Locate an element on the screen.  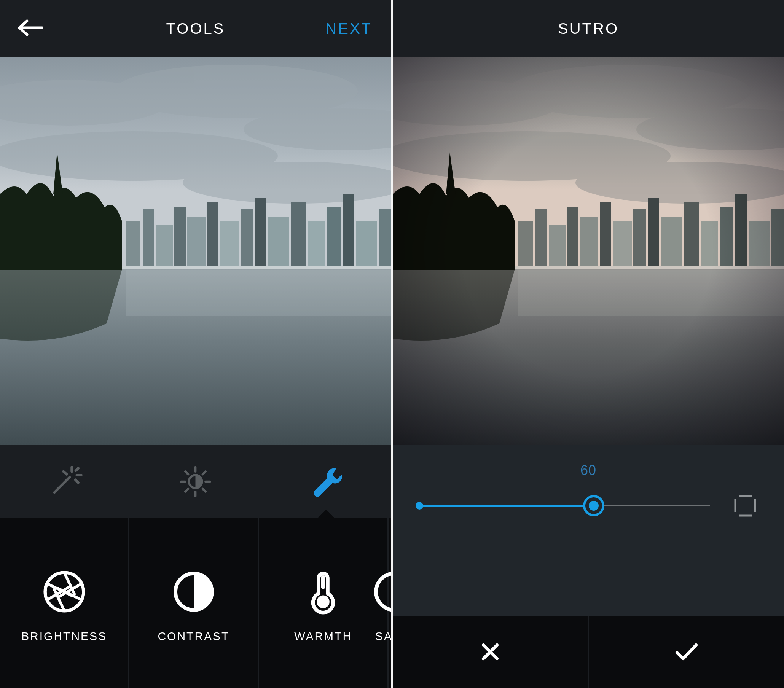
saturation-icon is located at coordinates (381, 591).